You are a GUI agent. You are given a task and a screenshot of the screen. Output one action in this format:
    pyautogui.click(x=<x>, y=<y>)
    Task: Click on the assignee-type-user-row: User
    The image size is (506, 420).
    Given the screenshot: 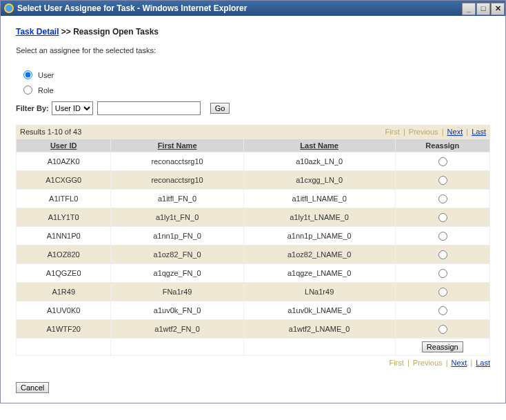 What is the action you would take?
    pyautogui.click(x=255, y=73)
    